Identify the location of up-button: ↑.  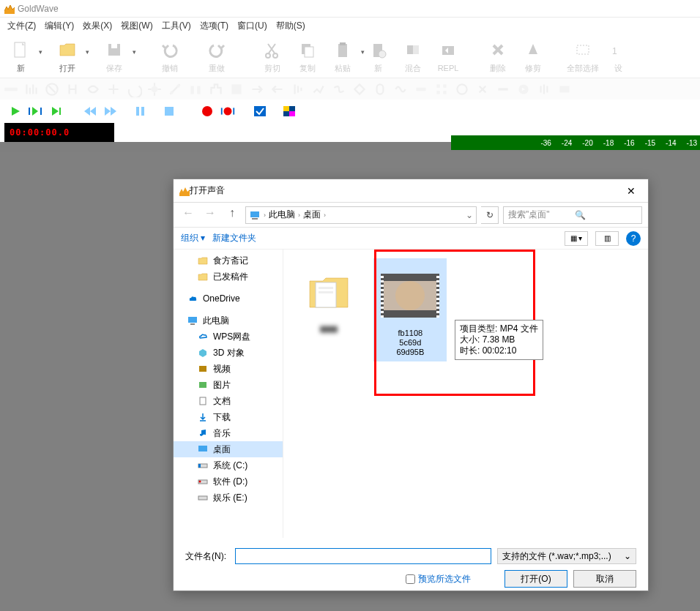
(232, 215).